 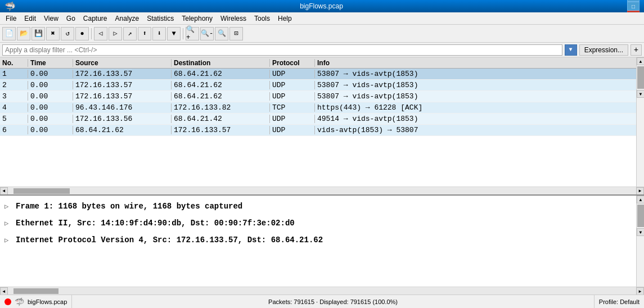 I want to click on toolbar-capture-button: ●, so click(x=82, y=34).